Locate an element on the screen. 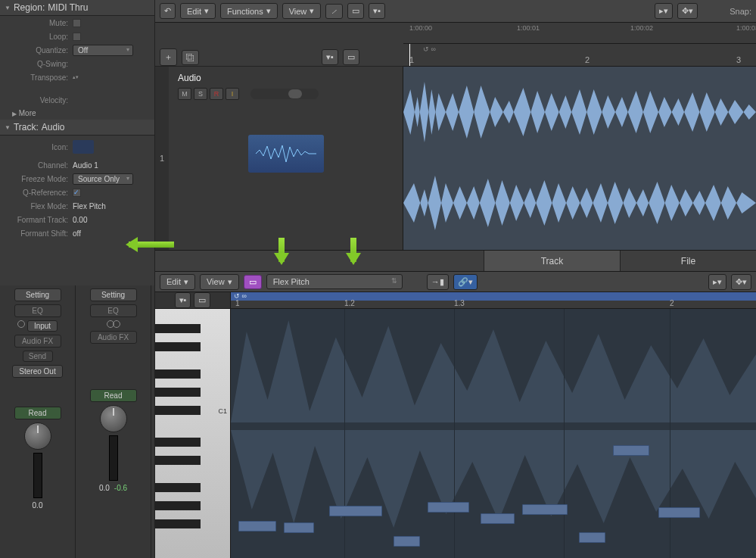 This screenshot has height=558, width=756. editor-ruler-tick: 1.3 is located at coordinates (459, 303).